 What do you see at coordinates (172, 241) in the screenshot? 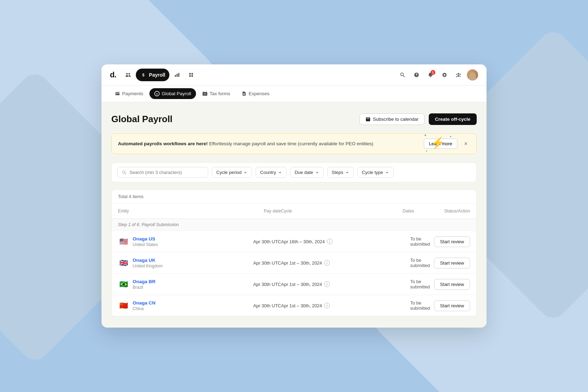
I see `entity-cell-us: 🇺🇸 Onaga US United States` at bounding box center [172, 241].